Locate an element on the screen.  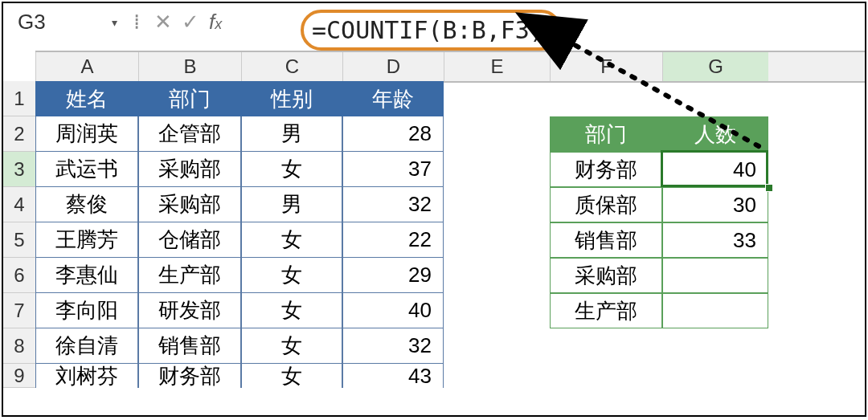
cell-G3: 40 is located at coordinates (715, 169).